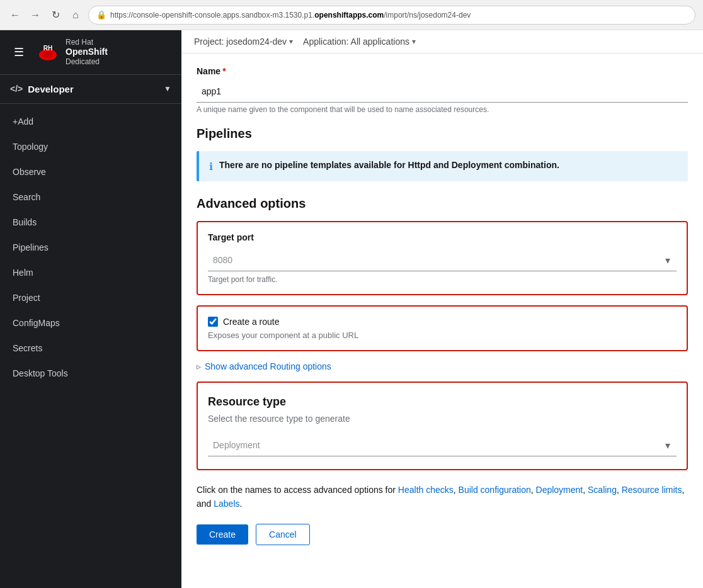  I want to click on sidebar-item-add: +Add, so click(91, 122).